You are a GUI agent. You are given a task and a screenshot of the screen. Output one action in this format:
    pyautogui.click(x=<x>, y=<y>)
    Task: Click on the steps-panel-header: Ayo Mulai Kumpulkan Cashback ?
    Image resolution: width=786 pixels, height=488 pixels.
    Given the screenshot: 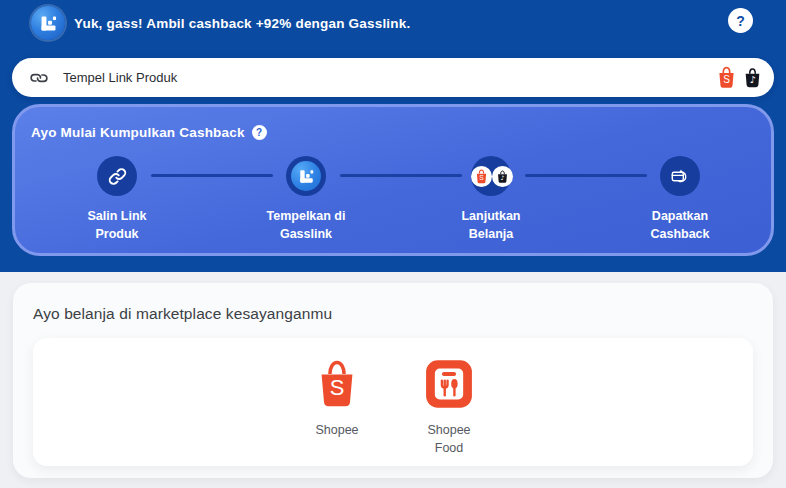 What is the action you would take?
    pyautogui.click(x=149, y=132)
    